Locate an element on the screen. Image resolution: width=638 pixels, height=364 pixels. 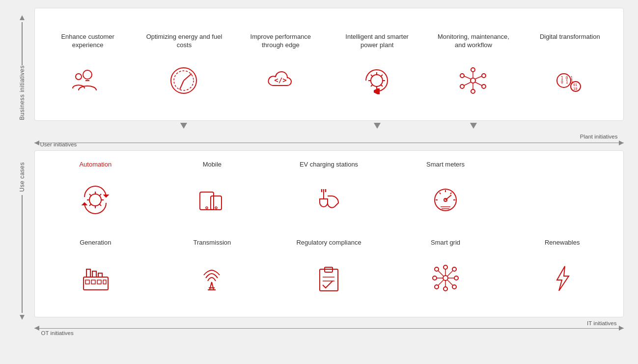
improve-performance-label: Improve performance through edge is located at coordinates (280, 45).